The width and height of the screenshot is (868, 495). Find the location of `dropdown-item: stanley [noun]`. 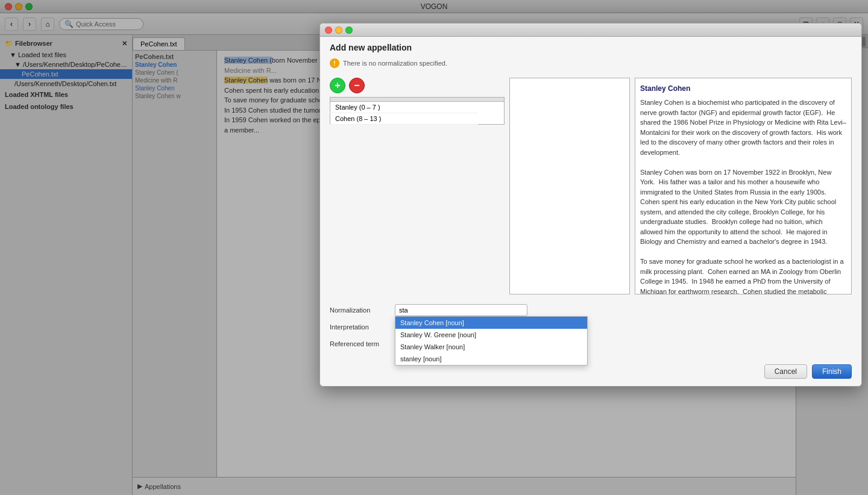

dropdown-item: stanley [noun] is located at coordinates (491, 359).